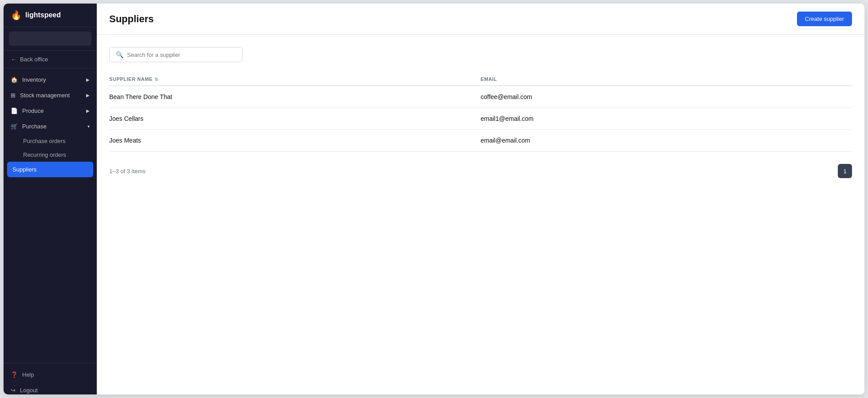  What do you see at coordinates (131, 19) in the screenshot?
I see `page-title: Suppliers` at bounding box center [131, 19].